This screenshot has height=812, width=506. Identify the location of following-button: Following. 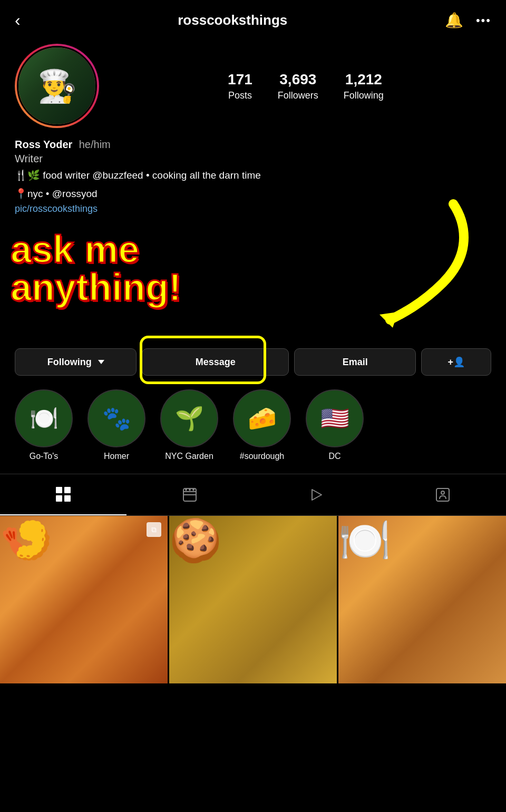
(76, 362).